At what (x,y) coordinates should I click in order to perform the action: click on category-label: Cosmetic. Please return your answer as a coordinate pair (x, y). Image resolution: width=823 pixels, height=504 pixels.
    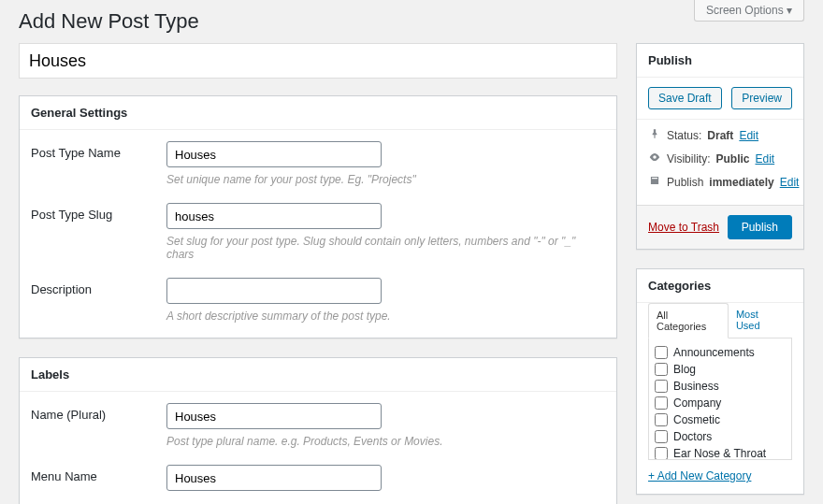
    Looking at the image, I should click on (697, 420).